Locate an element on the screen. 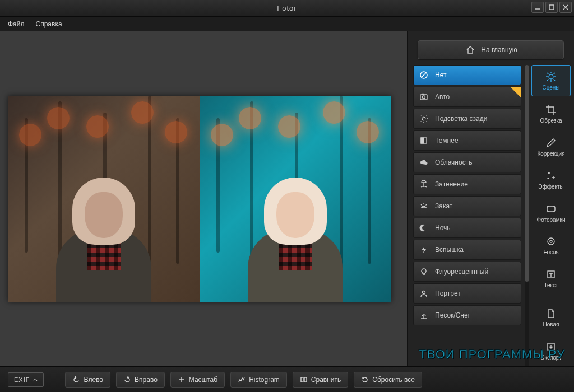 The image size is (574, 392). scene-item-backlight: Подсветка сзади is located at coordinates (467, 119).